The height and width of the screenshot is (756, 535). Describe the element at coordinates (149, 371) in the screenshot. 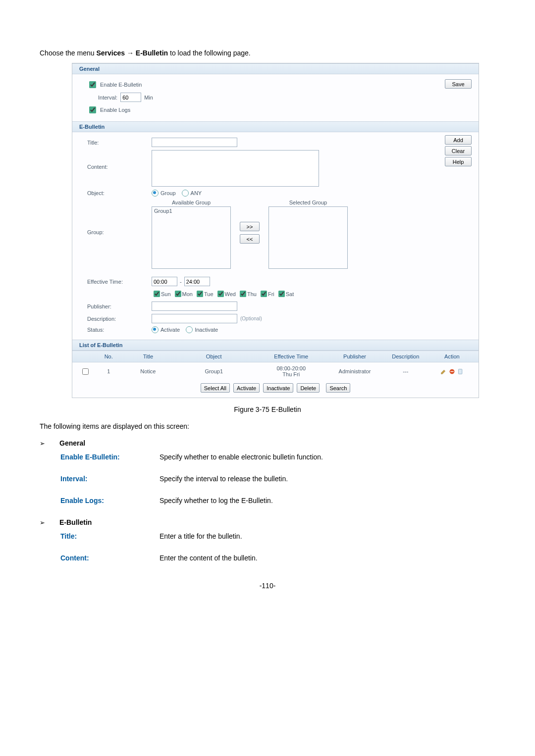

I see `row-title: Notice` at that location.